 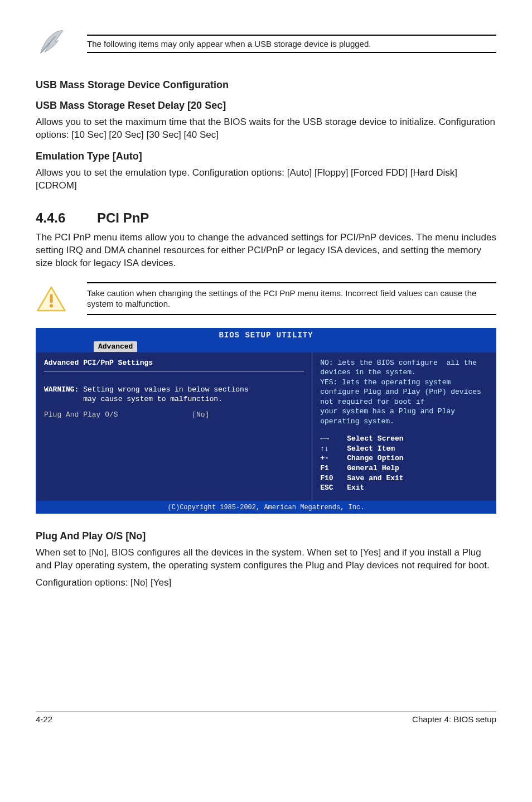 What do you see at coordinates (333, 439) in the screenshot?
I see `key-sym: ←→` at bounding box center [333, 439].